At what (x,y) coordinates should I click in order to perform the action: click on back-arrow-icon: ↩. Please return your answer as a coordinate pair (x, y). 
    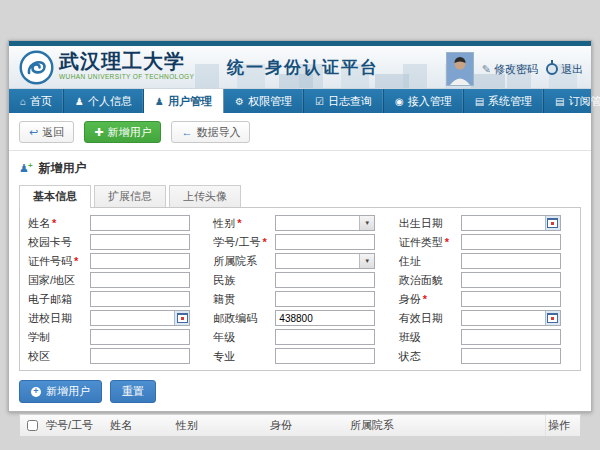
    Looking at the image, I should click on (34, 132).